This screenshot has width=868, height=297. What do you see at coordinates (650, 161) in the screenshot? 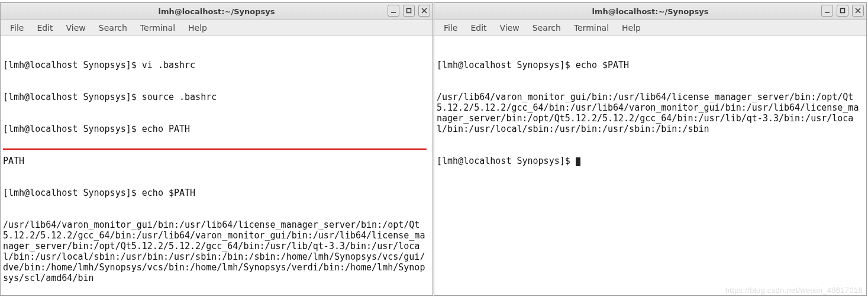
I see `terminal-prompt-line: [lmh@localhost Synopsys]$` at bounding box center [650, 161].